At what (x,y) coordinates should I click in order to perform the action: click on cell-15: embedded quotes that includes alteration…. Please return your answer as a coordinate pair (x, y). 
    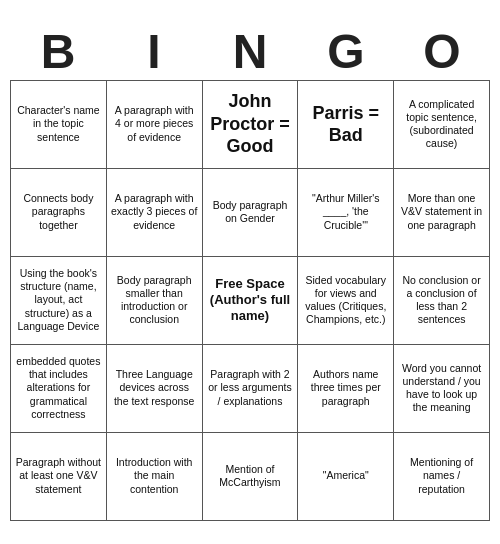
    Looking at the image, I should click on (59, 389).